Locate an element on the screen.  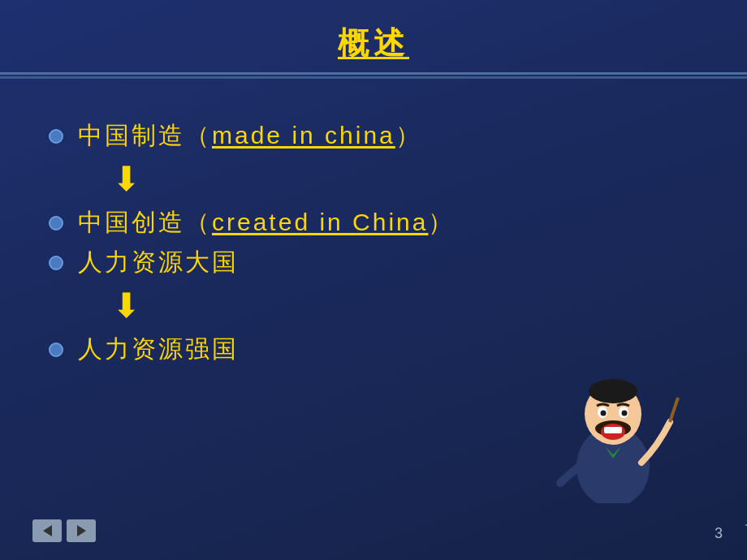
down-arrow-1: ⬇ is located at coordinates (127, 179).